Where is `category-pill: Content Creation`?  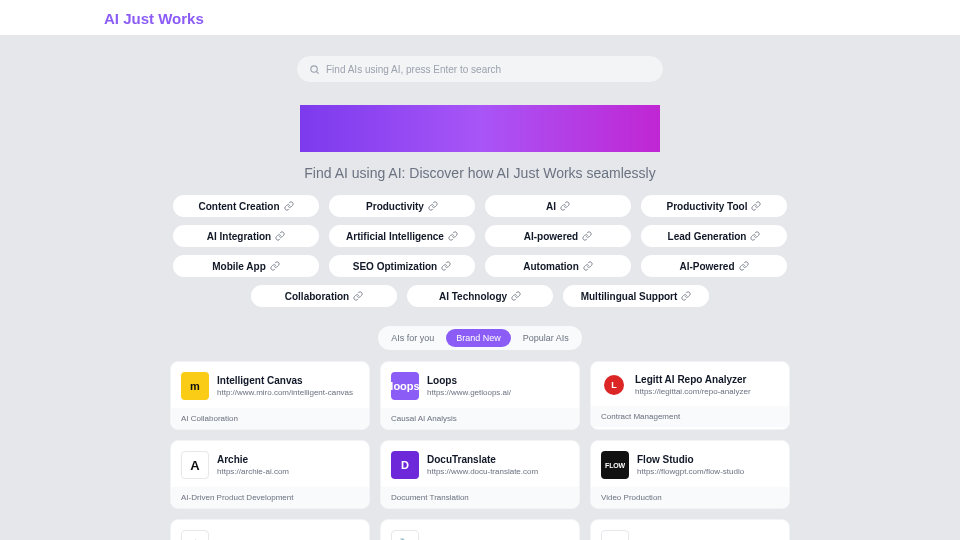
category-pill: Content Creation is located at coordinates (246, 206).